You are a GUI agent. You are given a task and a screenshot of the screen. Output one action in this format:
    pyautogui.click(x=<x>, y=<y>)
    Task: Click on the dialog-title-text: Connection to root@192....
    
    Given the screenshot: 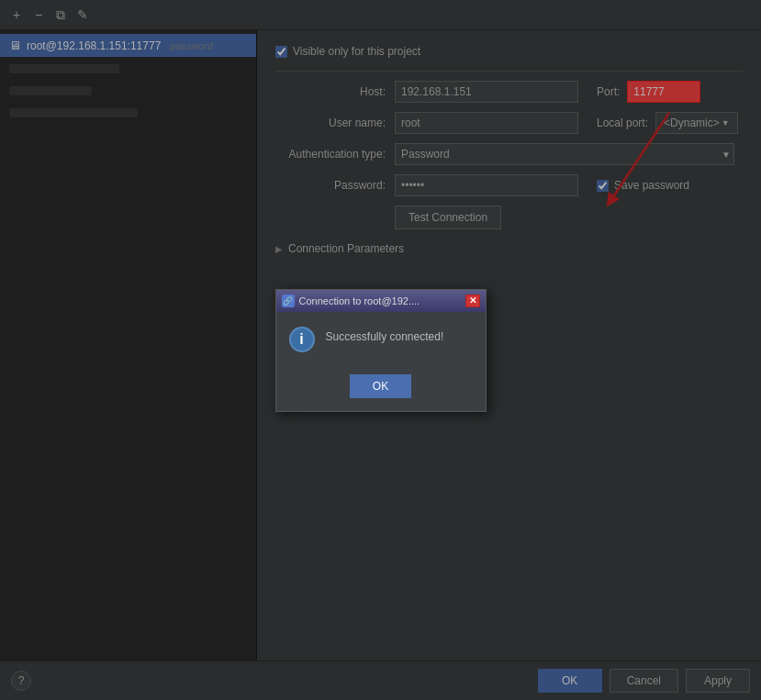 What is the action you would take?
    pyautogui.click(x=360, y=301)
    